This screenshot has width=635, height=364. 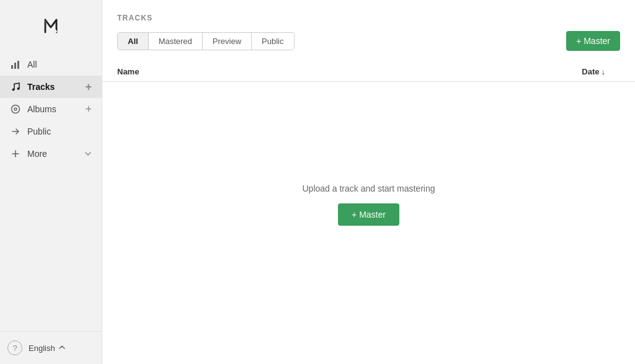 I want to click on arrow-right-icon, so click(x=16, y=131).